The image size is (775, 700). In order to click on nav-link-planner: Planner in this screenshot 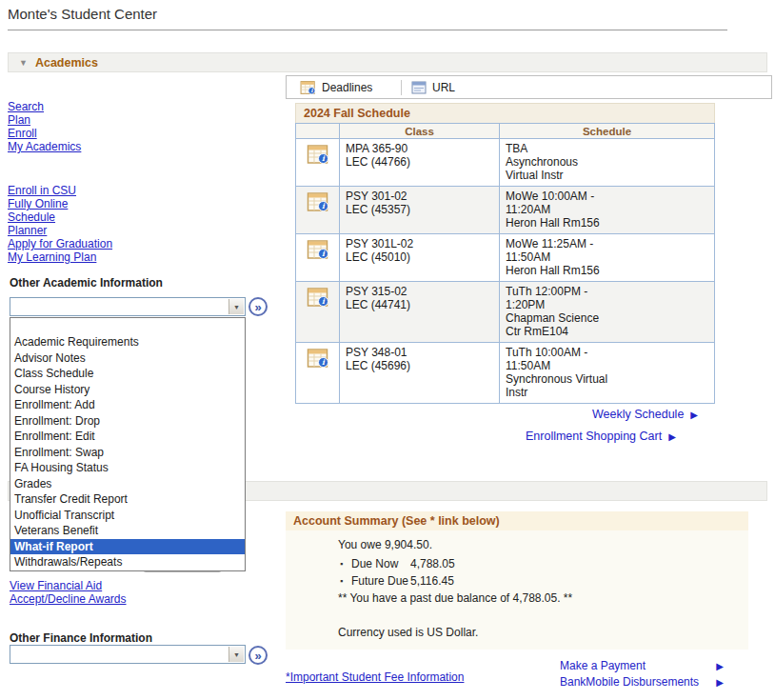, I will do `click(74, 230)`.